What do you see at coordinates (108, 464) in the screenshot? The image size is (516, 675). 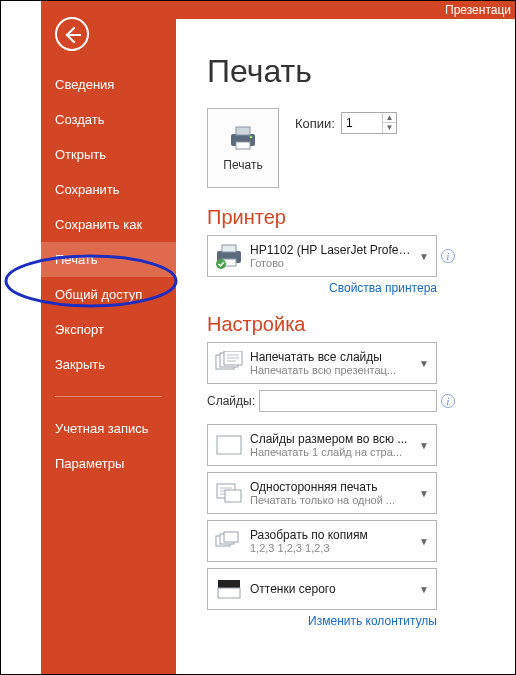 I see `nav-options: Параметры` at bounding box center [108, 464].